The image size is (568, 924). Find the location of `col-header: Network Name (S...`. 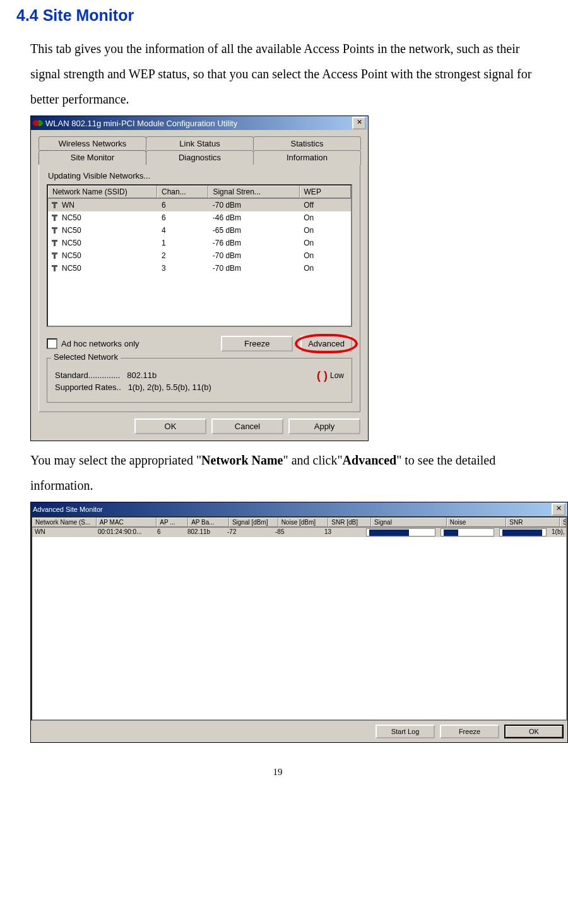

col-header: Network Name (S... is located at coordinates (64, 523).